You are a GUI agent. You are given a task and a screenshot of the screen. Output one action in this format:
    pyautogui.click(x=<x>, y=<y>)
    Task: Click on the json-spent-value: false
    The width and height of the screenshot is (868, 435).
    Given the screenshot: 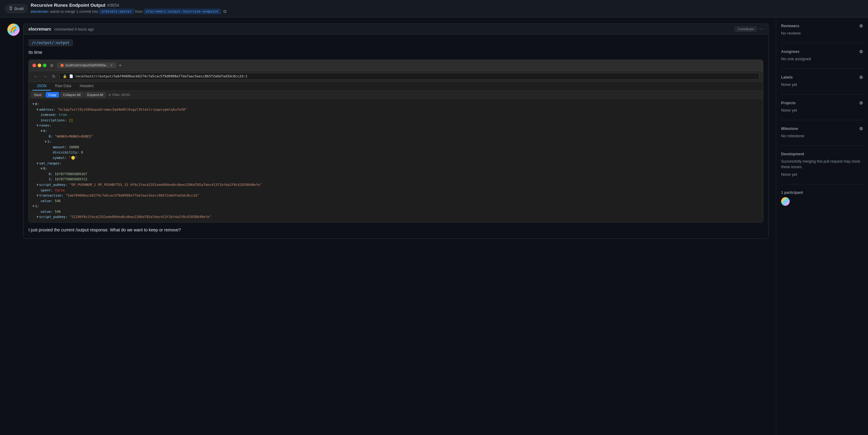 What is the action you would take?
    pyautogui.click(x=60, y=190)
    